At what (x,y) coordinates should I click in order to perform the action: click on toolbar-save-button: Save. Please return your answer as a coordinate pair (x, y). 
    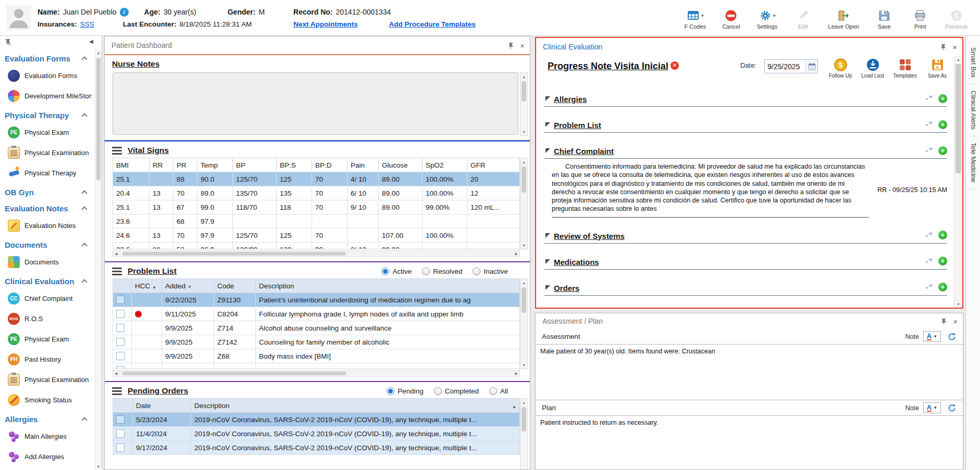
    Looking at the image, I should click on (884, 20).